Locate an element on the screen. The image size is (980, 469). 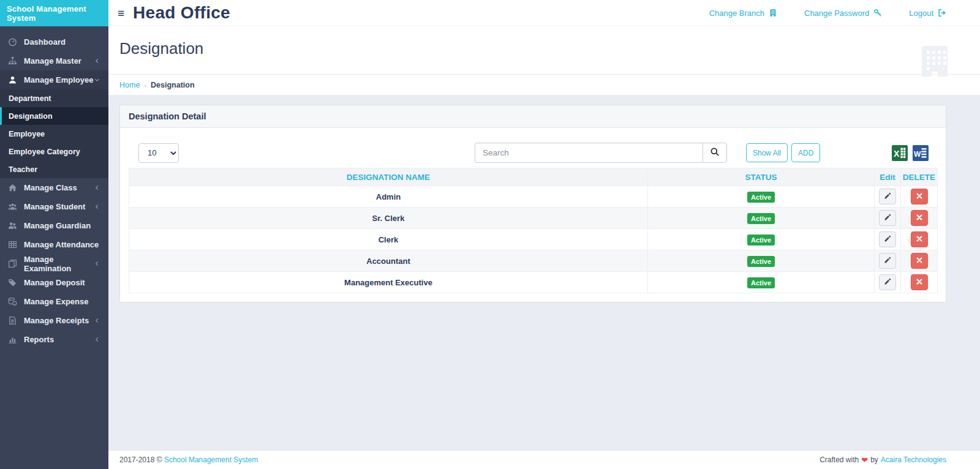
excel-export-icon: X is located at coordinates (900, 153).